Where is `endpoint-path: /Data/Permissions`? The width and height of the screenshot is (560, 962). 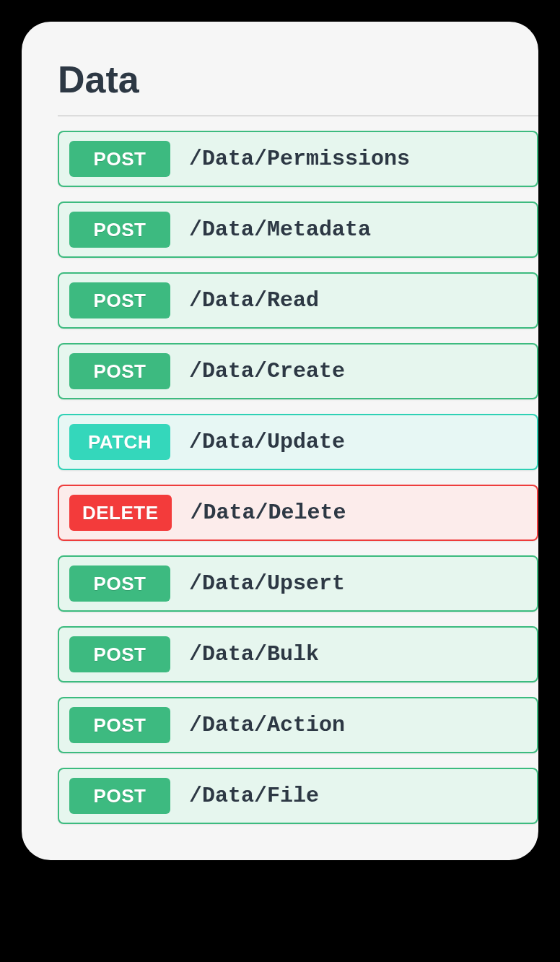
endpoint-path: /Data/Permissions is located at coordinates (299, 159).